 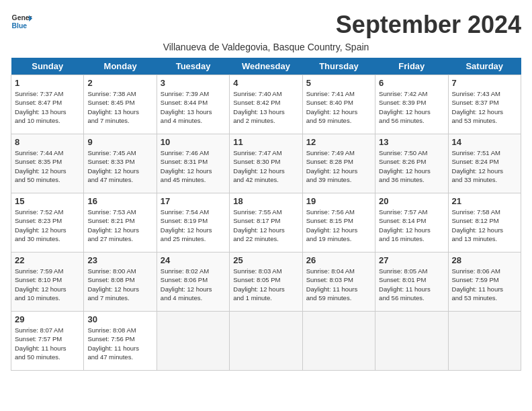 I want to click on day-info: Sunrise: 7:49 AM Sunset: 8:28 PM Dayligh…, so click(x=339, y=167).